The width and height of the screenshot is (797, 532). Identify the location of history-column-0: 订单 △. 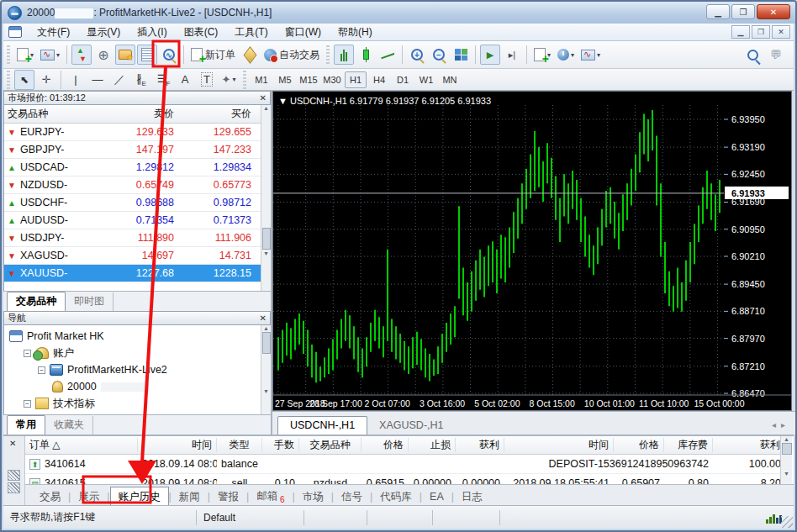
(82, 445).